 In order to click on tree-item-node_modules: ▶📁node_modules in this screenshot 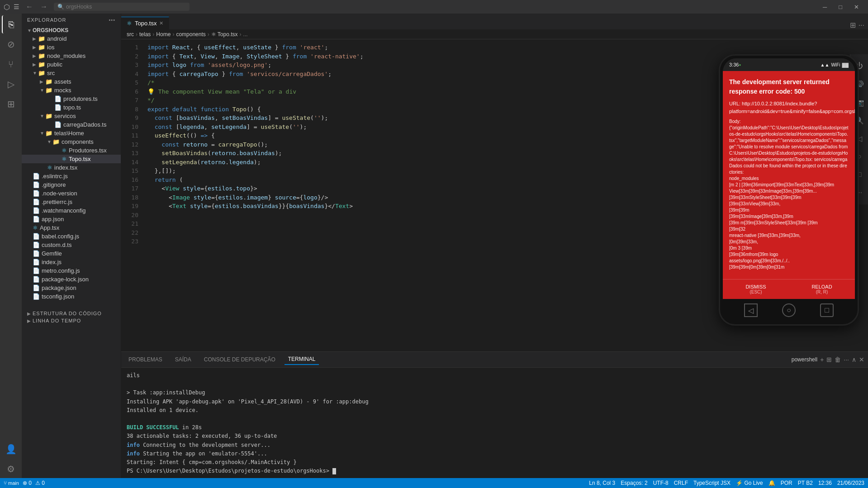, I will do `click(71, 56)`.